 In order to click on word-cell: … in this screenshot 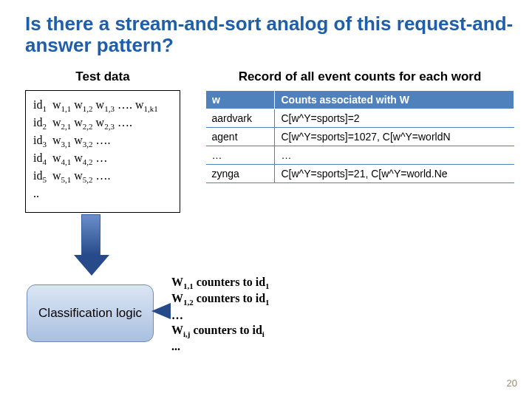, I will do `click(241, 155)`.